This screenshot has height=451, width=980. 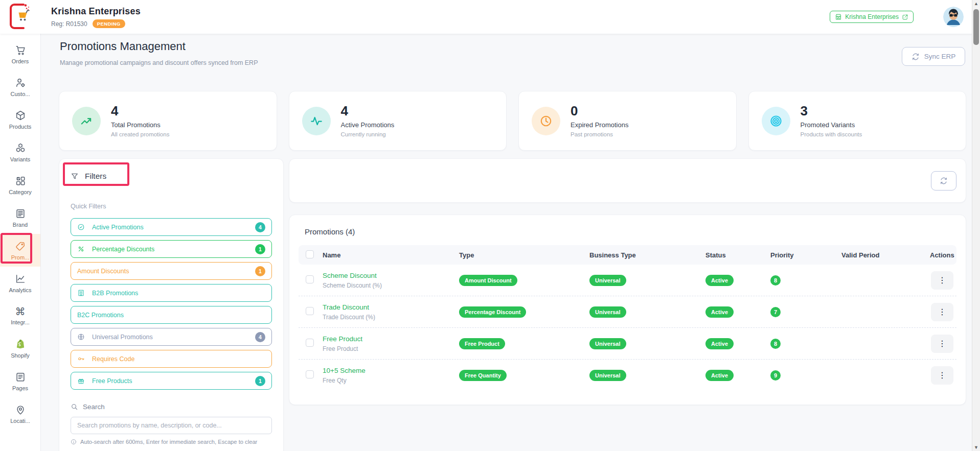 I want to click on sidebar-item-promotions: Prom..., so click(x=20, y=250).